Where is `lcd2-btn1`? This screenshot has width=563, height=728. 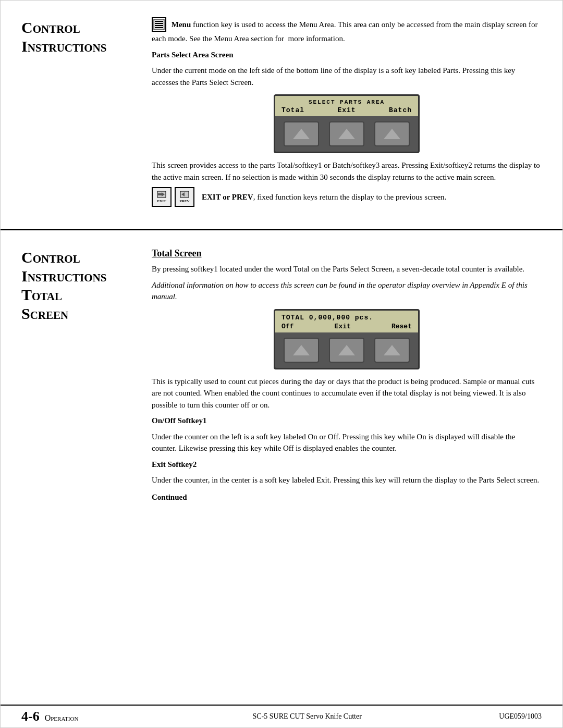 lcd2-btn1 is located at coordinates (301, 350).